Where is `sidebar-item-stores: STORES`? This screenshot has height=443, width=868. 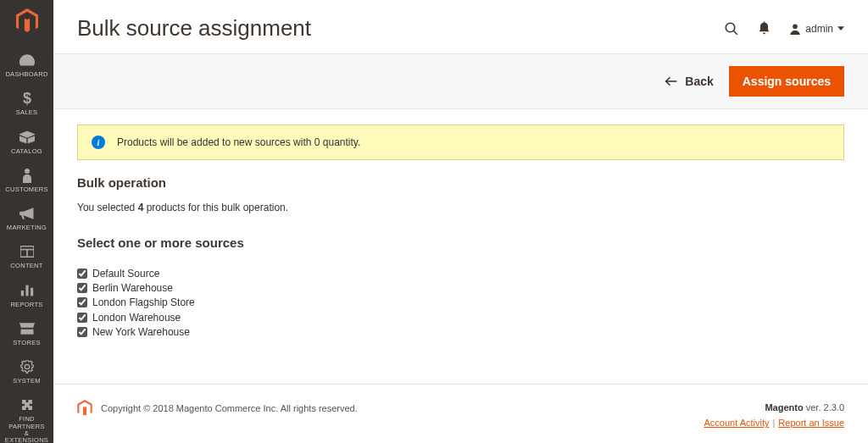 sidebar-item-stores: STORES is located at coordinates (27, 334).